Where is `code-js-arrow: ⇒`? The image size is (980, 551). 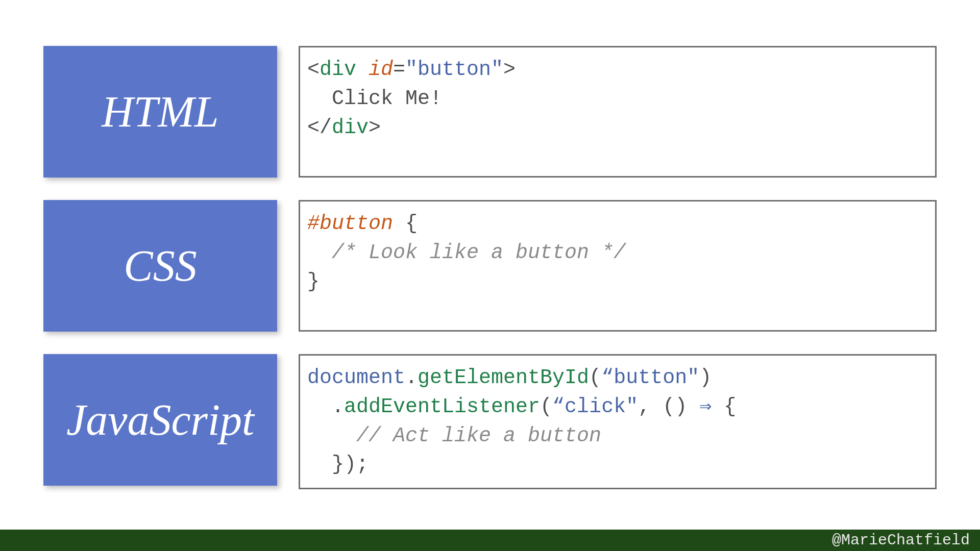
code-js-arrow: ⇒ is located at coordinates (705, 407).